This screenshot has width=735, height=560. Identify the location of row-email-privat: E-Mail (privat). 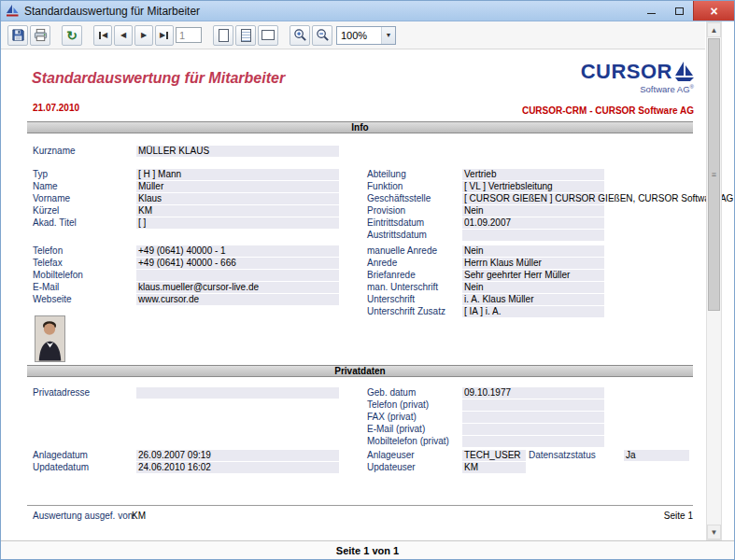
(353, 429).